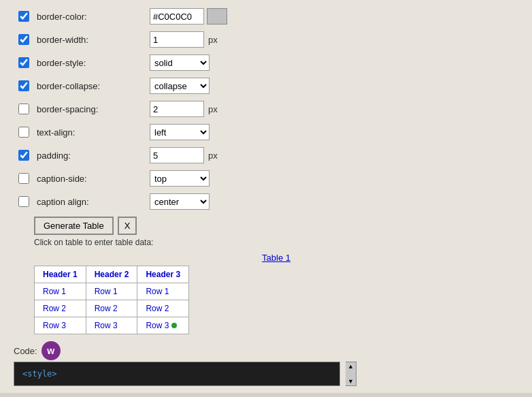 The height and width of the screenshot is (397, 532). What do you see at coordinates (266, 351) in the screenshot?
I see `code-label-row: Code: w` at bounding box center [266, 351].